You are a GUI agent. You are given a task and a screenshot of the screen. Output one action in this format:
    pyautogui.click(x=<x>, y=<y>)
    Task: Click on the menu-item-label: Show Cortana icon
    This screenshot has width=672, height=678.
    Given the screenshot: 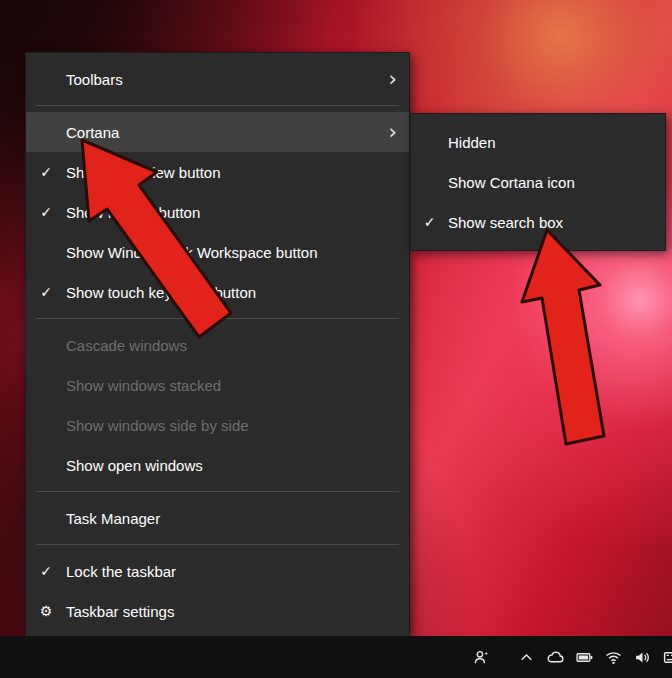 What is the action you would take?
    pyautogui.click(x=550, y=182)
    